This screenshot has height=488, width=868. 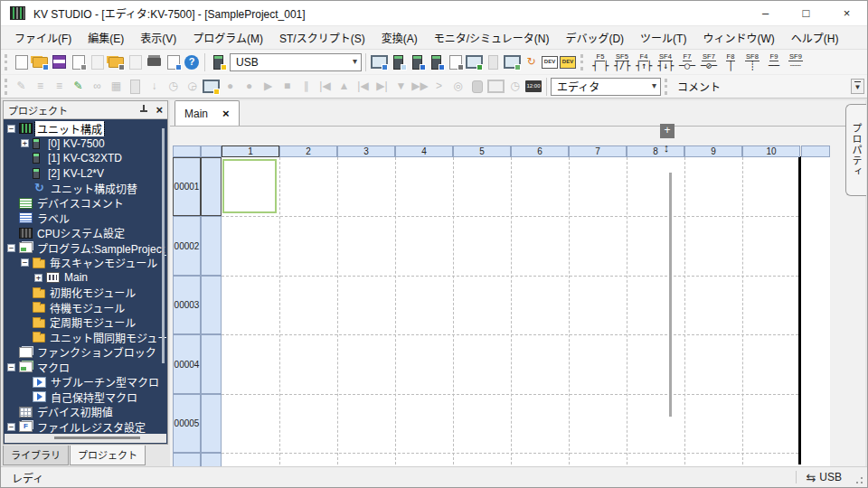 I want to click on new-project-icon, so click(x=22, y=61).